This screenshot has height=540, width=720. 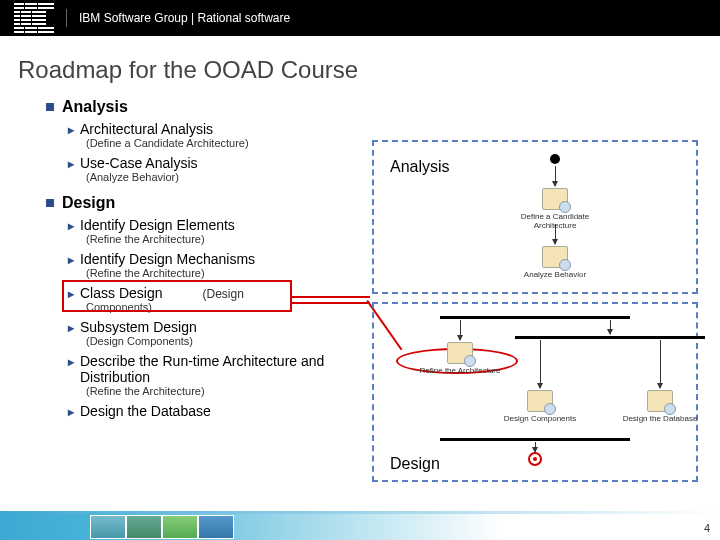 I want to click on node-caption: Analyze Behavior, so click(x=555, y=274).